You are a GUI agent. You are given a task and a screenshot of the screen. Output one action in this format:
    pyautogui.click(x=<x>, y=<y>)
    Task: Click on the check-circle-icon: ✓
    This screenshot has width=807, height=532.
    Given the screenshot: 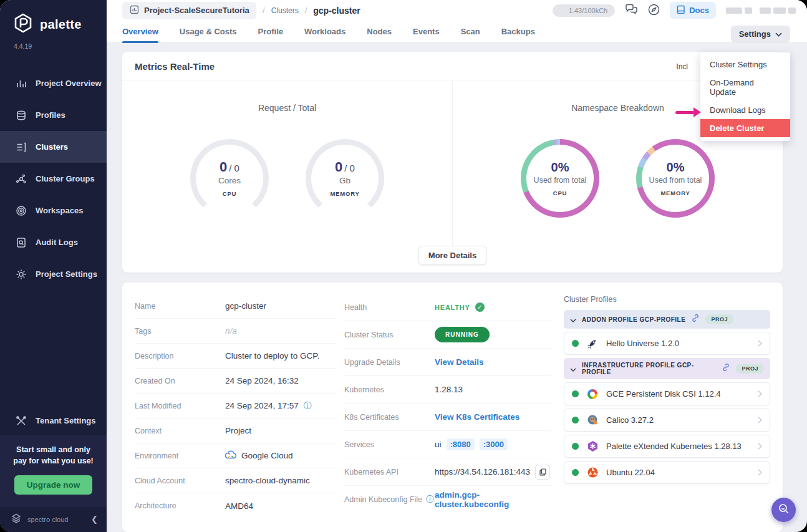 What is the action you would take?
    pyautogui.click(x=480, y=307)
    